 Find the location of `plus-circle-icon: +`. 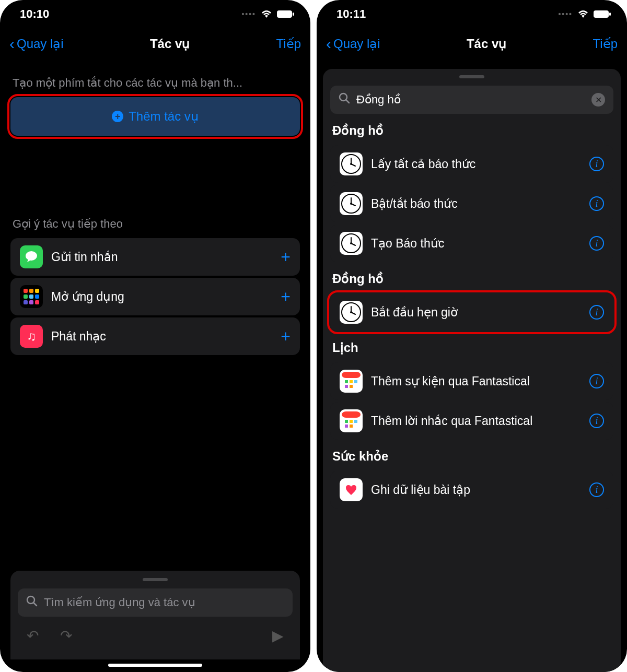

plus-circle-icon: + is located at coordinates (118, 116).